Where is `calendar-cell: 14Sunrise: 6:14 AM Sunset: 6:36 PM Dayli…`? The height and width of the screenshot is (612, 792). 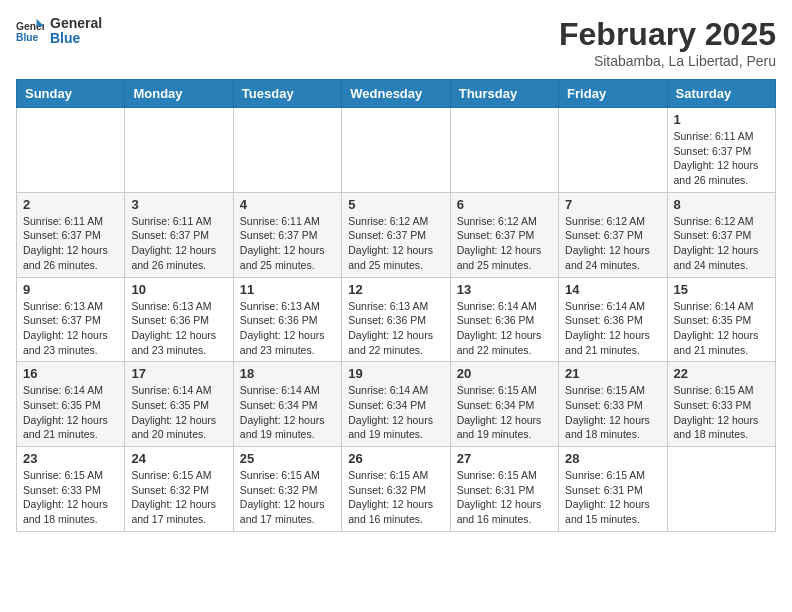
calendar-cell: 14Sunrise: 6:14 AM Sunset: 6:36 PM Dayli… is located at coordinates (613, 320).